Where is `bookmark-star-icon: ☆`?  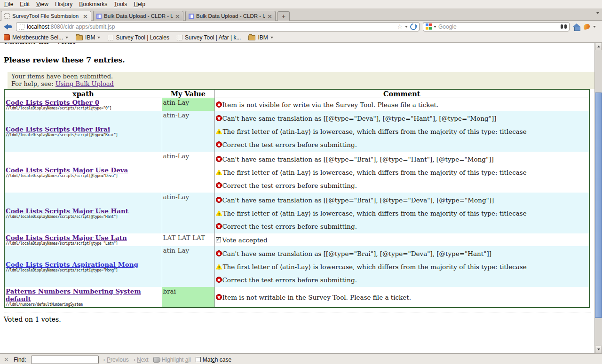 bookmark-star-icon: ☆ is located at coordinates (400, 26).